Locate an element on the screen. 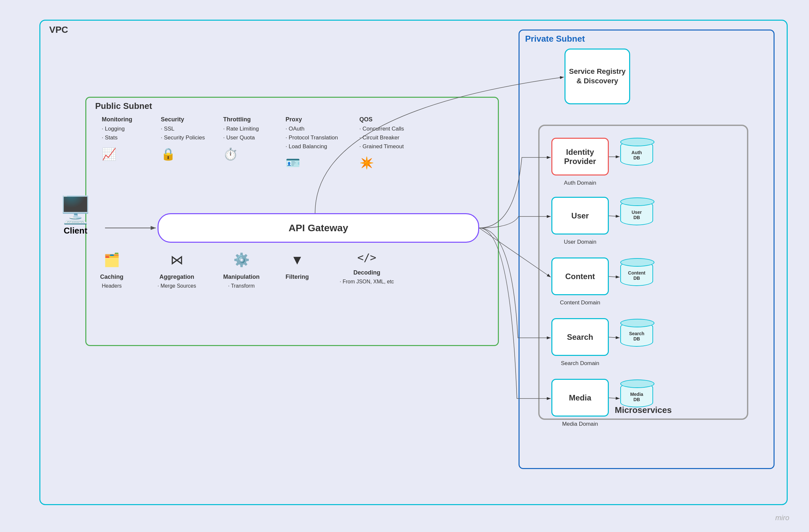 The height and width of the screenshot is (532, 809). qos-icon: ✴️ is located at coordinates (382, 163).